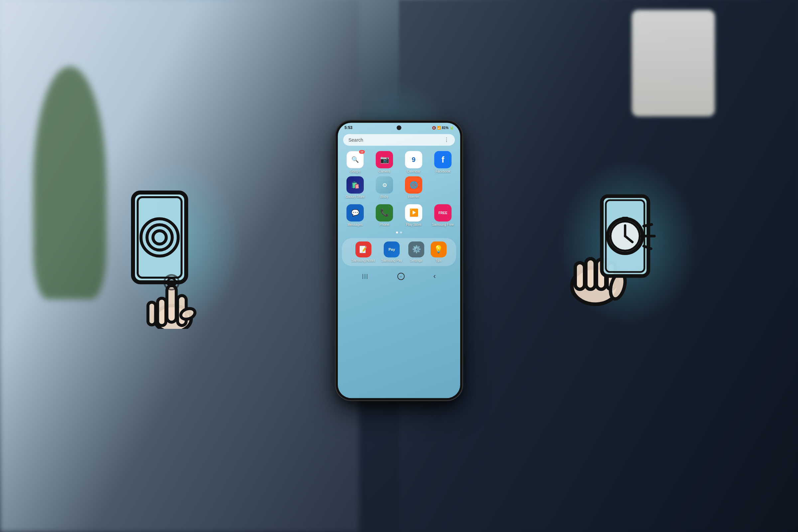 Image resolution: width=798 pixels, height=532 pixels. I want to click on samsung-pay-icon: Pay, so click(392, 249).